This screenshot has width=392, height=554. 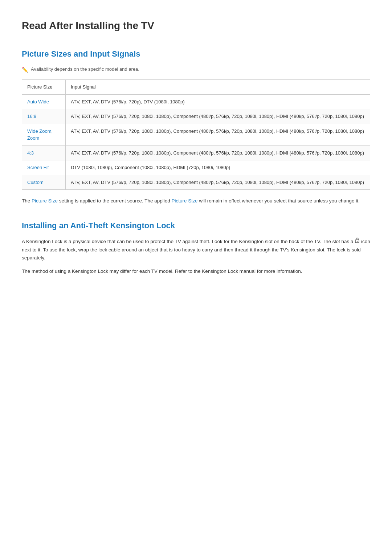 What do you see at coordinates (196, 250) in the screenshot?
I see `kensington-body1: A Kensington Lock is a physical device t…` at bounding box center [196, 250].